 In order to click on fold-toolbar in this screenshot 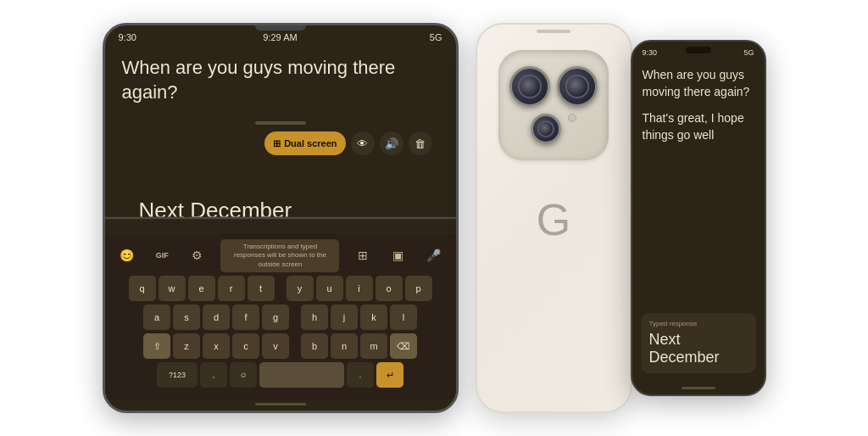, I will do `click(281, 123)`.